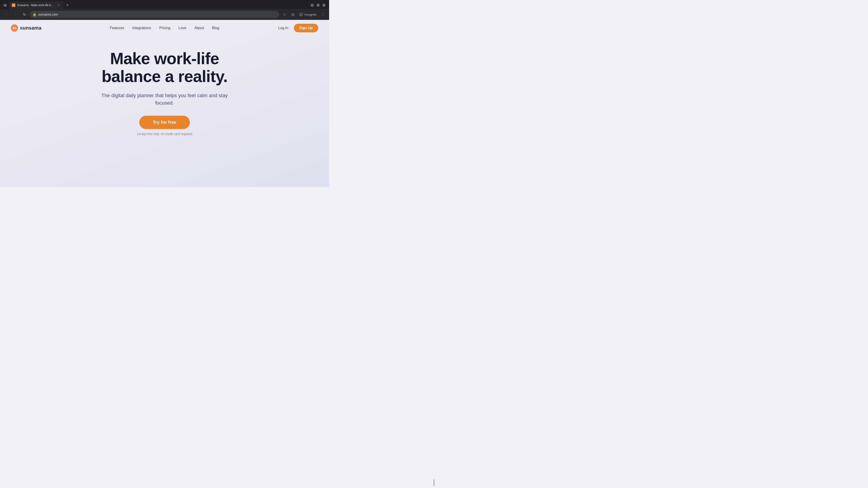 This screenshot has width=868, height=488. What do you see at coordinates (299, 28) in the screenshot?
I see `nav-actions: Log In Sign Up` at bounding box center [299, 28].